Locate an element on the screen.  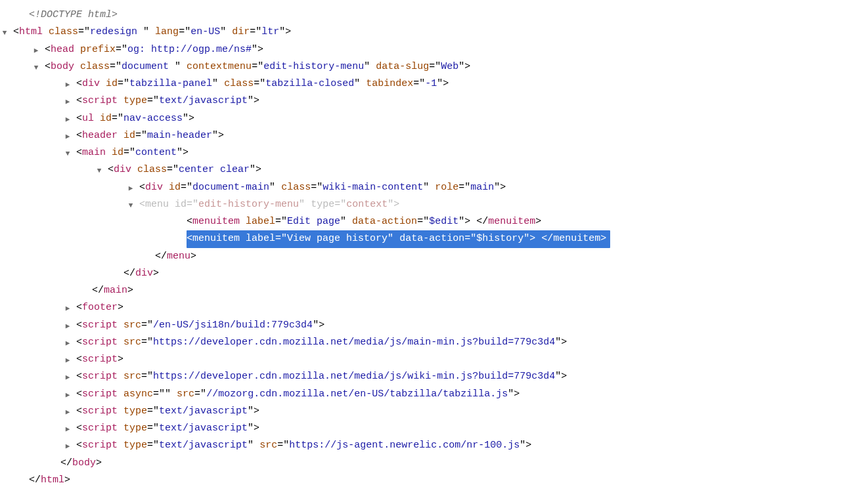
node-text: <div id="tabzilla-panel" class="tabzilla… is located at coordinates (263, 84).